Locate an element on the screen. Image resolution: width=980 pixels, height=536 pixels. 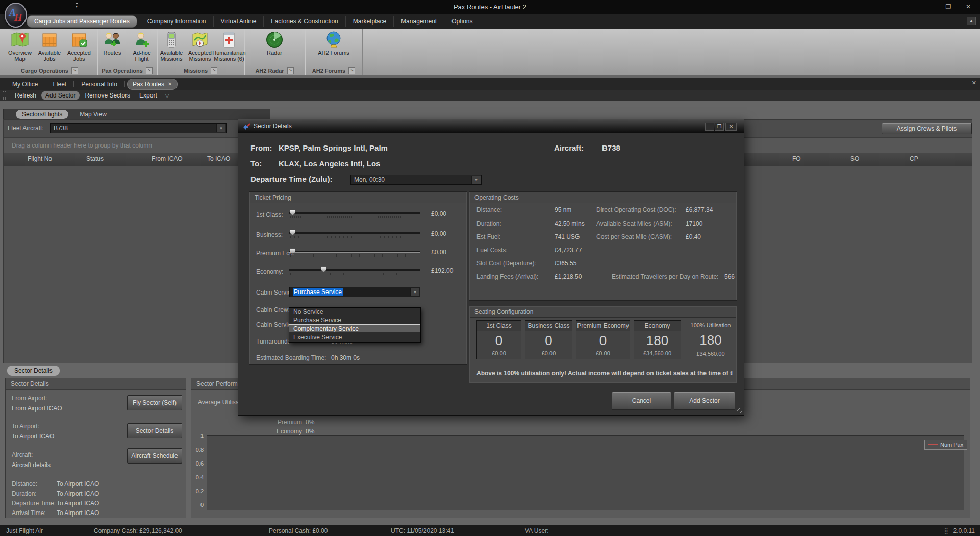
ribbon-item-label: Accepted Missions is located at coordinates (200, 56).